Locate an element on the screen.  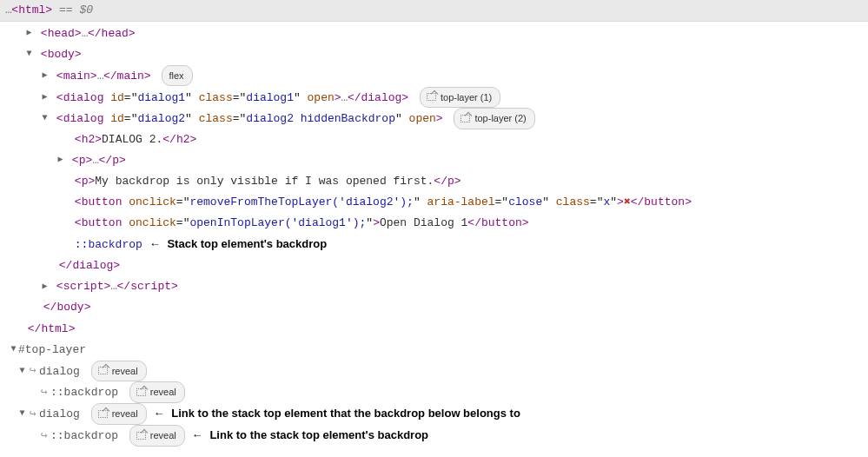
top-layer-root: ▼#top-layer is located at coordinates (434, 350).